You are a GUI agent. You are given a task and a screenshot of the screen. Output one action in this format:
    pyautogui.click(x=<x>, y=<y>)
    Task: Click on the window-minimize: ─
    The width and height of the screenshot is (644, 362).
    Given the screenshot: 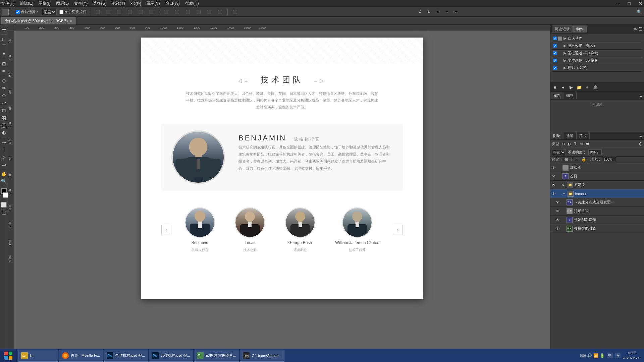 What is the action you would take?
    pyautogui.click(x=618, y=4)
    